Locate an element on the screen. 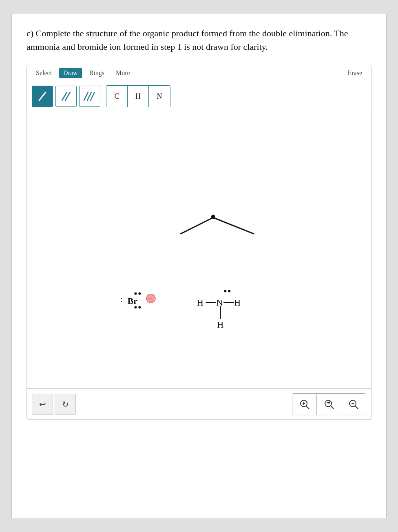 Image resolution: width=398 pixels, height=532 pixels. redo-icon: ↻ is located at coordinates (65, 404).